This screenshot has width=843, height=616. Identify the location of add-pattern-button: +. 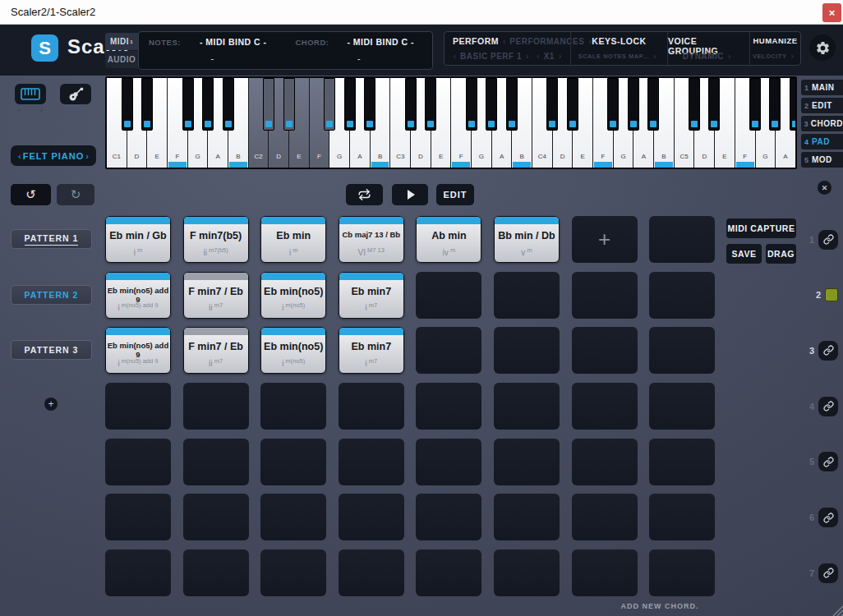
(51, 404).